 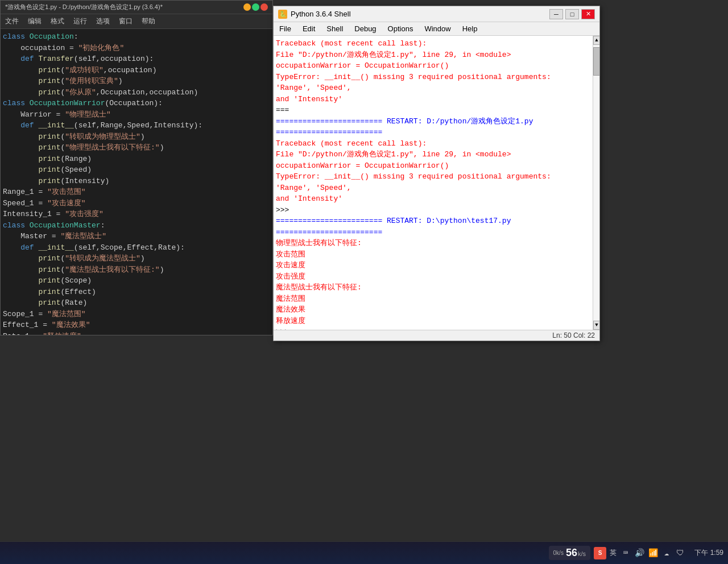 I want to click on shell-line: 物理型战士我有以下特征:, so click(x=433, y=243).